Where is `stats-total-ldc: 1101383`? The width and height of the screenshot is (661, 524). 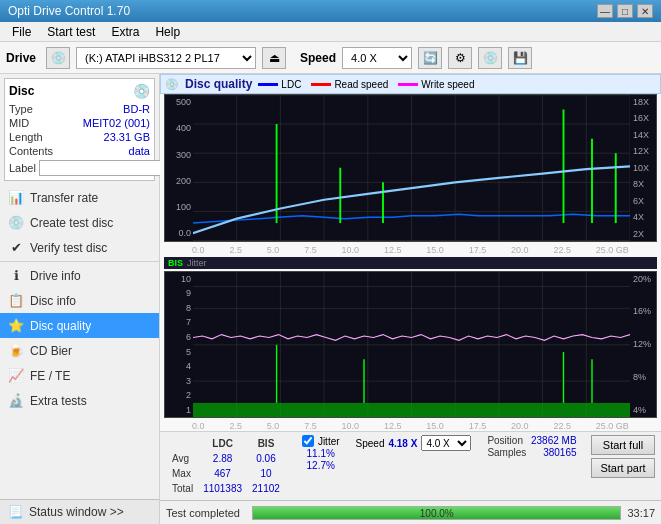 stats-total-ldc: 1101383 is located at coordinates (222, 488).